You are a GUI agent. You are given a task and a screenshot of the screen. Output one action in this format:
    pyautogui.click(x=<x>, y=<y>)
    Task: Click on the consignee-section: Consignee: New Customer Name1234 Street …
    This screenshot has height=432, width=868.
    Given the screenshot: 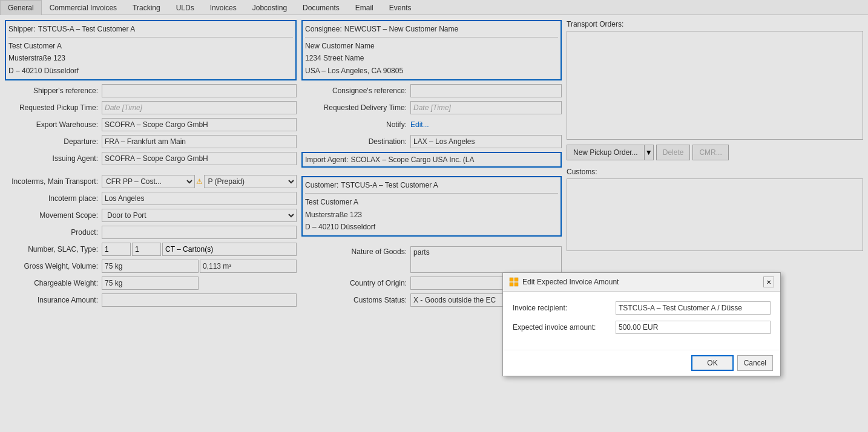 What is the action you would take?
    pyautogui.click(x=432, y=50)
    